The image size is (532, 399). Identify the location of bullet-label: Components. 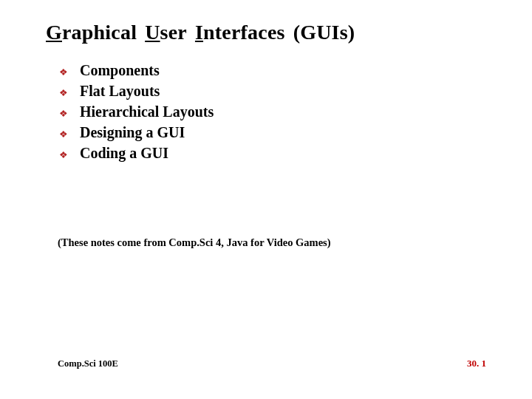
(120, 71).